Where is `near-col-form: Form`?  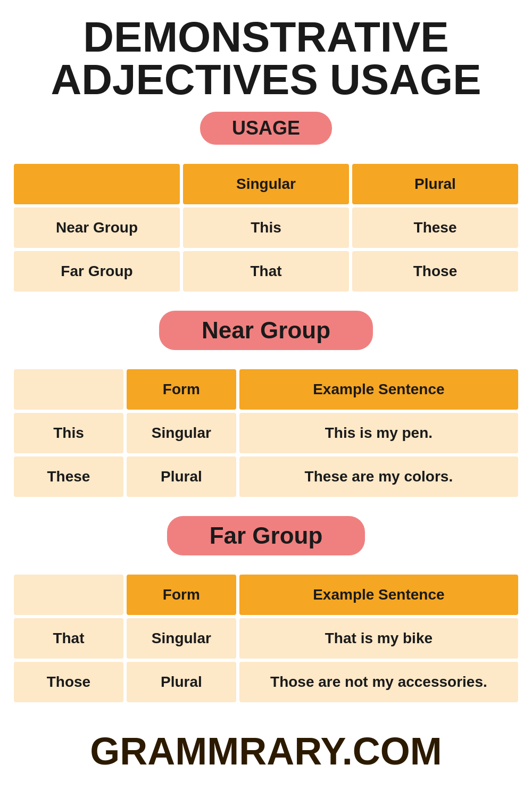 near-col-form: Form is located at coordinates (181, 389).